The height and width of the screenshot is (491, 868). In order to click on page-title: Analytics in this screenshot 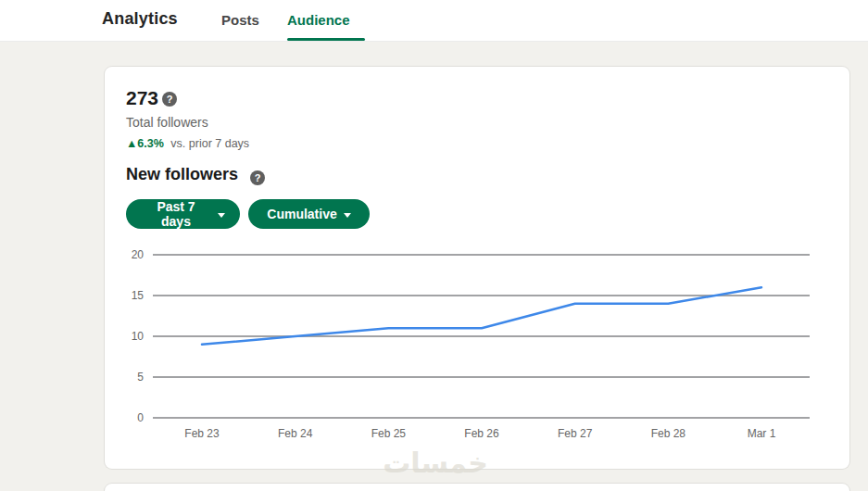, I will do `click(140, 19)`.